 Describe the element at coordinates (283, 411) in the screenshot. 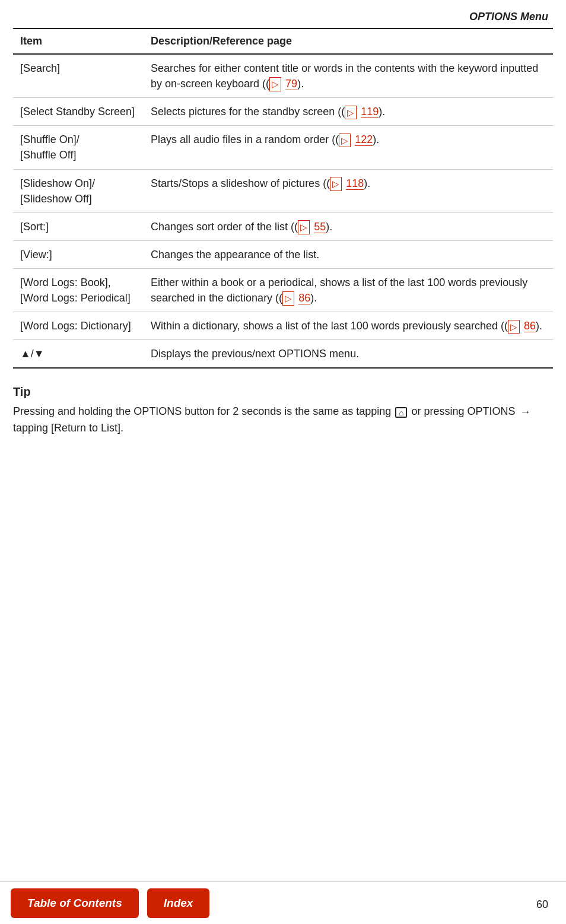

I see `tip-section: Tip Pressing and holding the OPTIONS but…` at that location.